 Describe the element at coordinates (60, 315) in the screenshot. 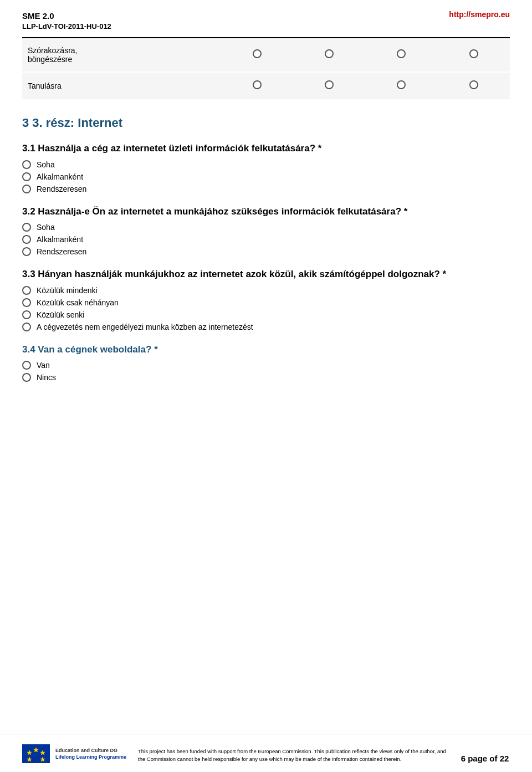

I see `q3-3-label-3: Közülük senki` at that location.